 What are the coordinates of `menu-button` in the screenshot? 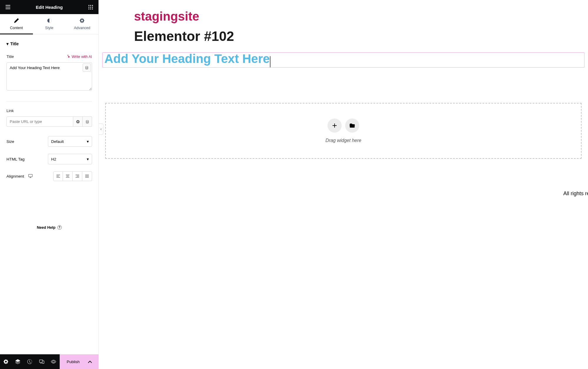 It's located at (8, 7).